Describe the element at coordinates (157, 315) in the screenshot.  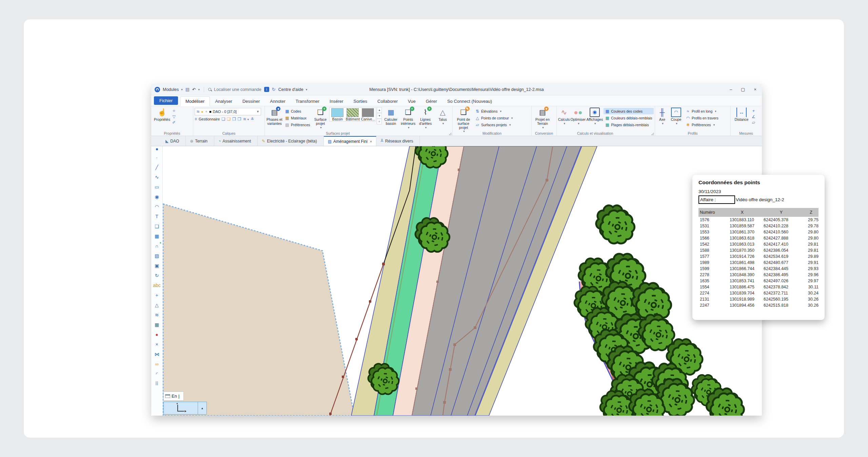
I see `offset-tool: ≋` at that location.